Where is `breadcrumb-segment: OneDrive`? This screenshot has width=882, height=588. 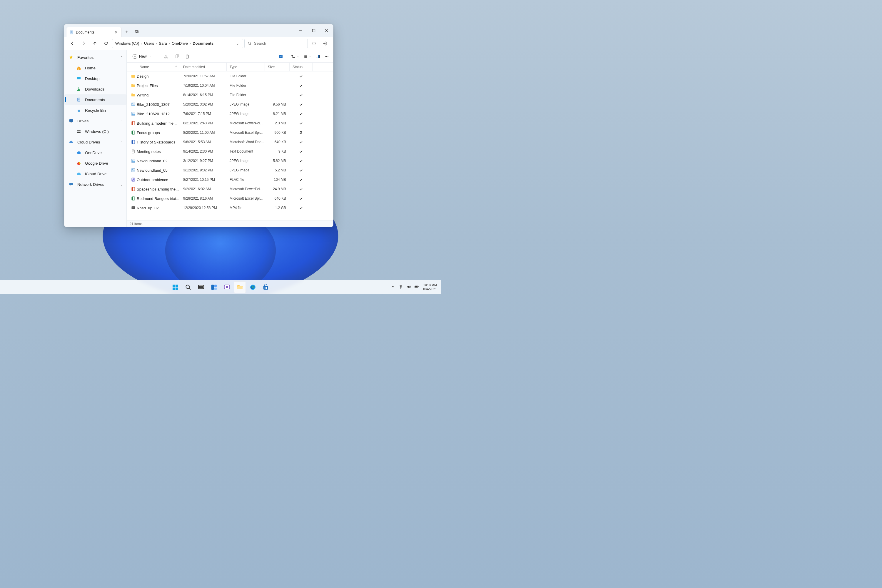
breadcrumb-segment: OneDrive is located at coordinates (180, 44).